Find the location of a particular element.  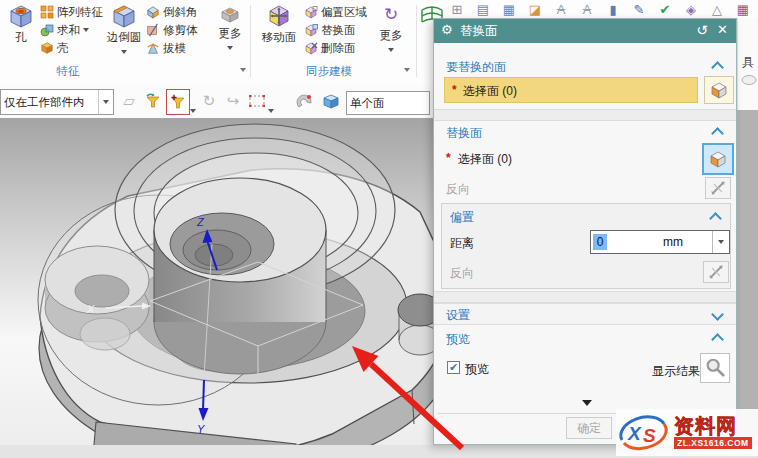

check-icon: ✔ is located at coordinates (665, 10).